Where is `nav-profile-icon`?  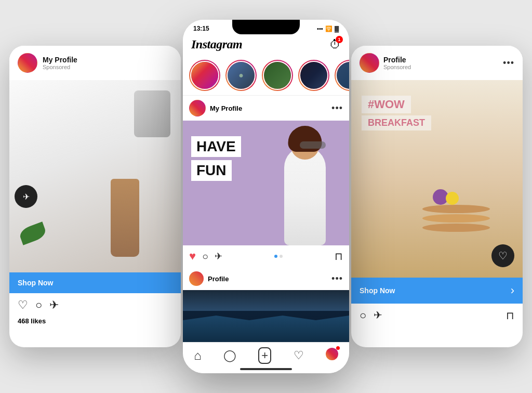 nav-profile-icon is located at coordinates (332, 356).